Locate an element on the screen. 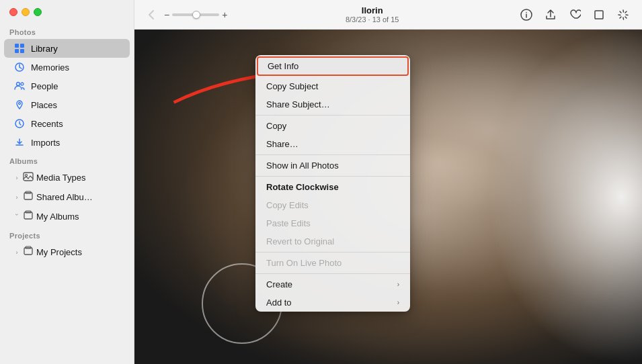 This screenshot has height=364, width=642. nav-controls is located at coordinates (151, 15).